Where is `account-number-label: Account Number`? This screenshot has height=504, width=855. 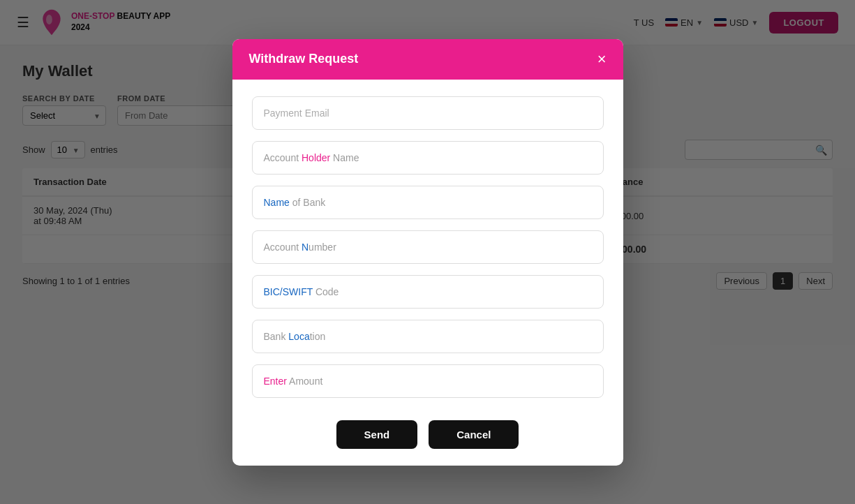
account-number-label: Account Number is located at coordinates (300, 247).